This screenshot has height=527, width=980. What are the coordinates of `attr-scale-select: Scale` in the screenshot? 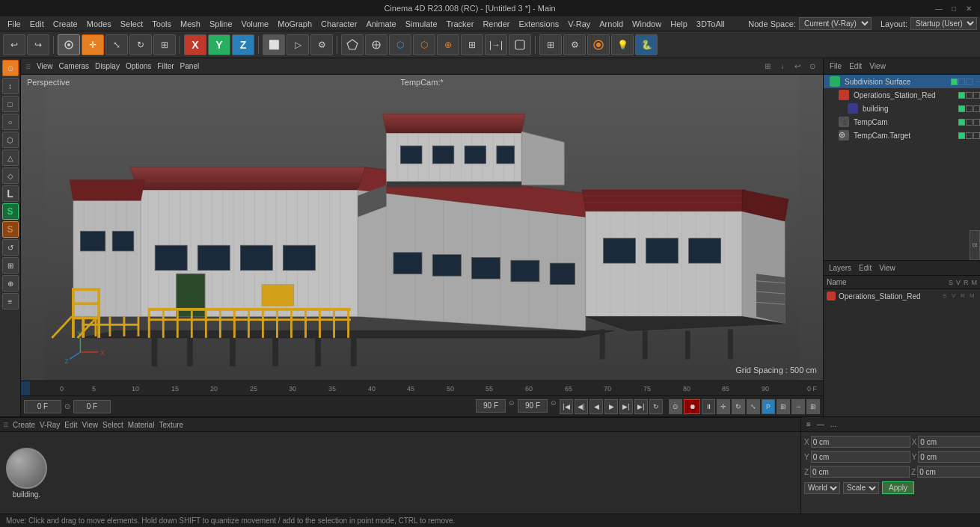 It's located at (861, 488).